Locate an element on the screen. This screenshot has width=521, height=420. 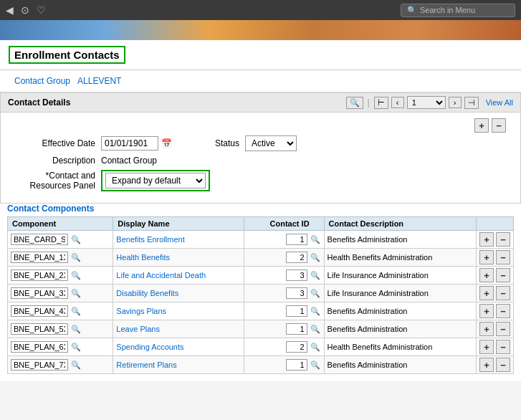
display-name-link: Health Benefits is located at coordinates (143, 257).